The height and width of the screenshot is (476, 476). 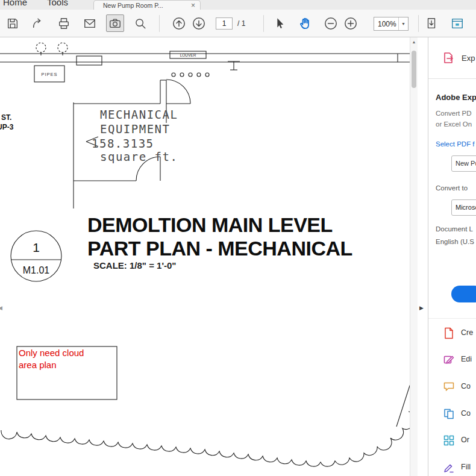 What do you see at coordinates (224, 23) in the screenshot?
I see `page-number-input` at bounding box center [224, 23].